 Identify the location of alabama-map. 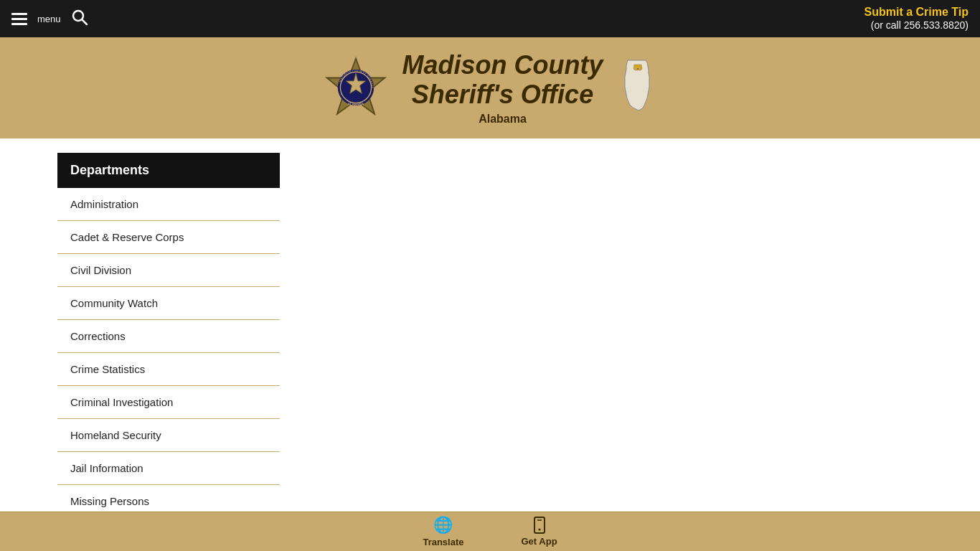
(637, 88).